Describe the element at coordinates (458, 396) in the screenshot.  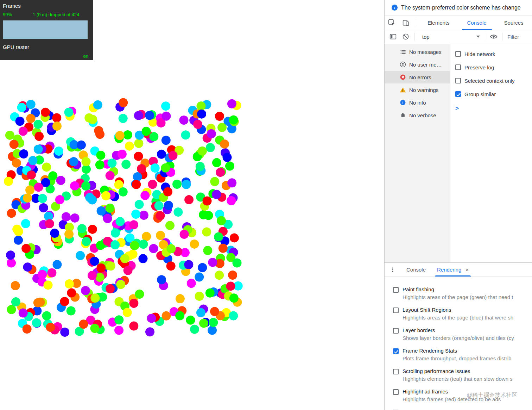
I see `rendering-option-highlight-ad-frames: Highlight ad frames Highlights frames (r…` at that location.